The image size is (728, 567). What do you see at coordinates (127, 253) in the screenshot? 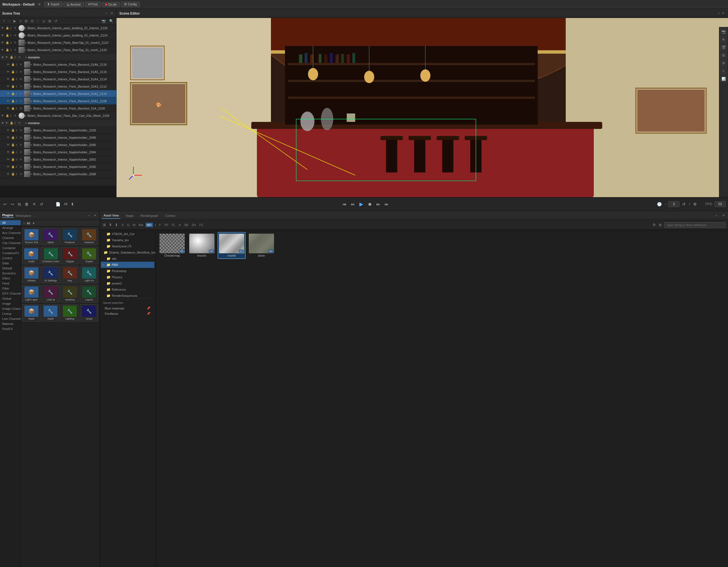
I see `folder-item: 📁Octane_Substance_Workflow_test` at bounding box center [127, 253].